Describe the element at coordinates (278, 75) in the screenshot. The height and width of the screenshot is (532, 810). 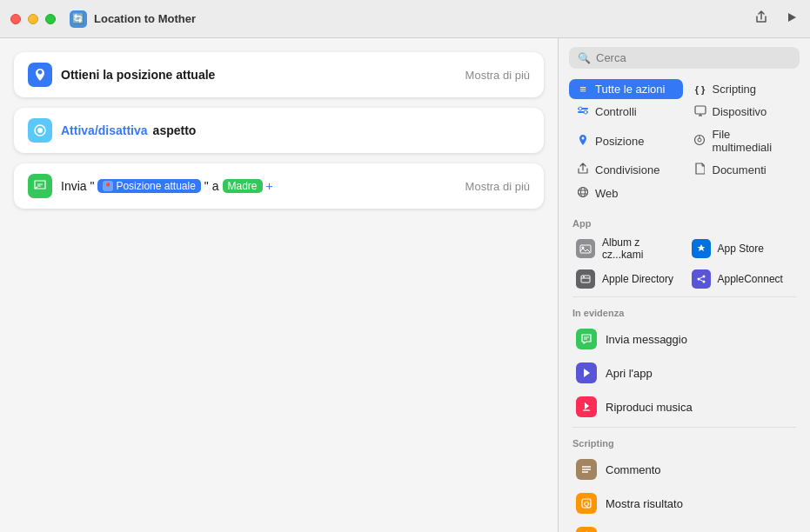
I see `action-card-get-location: Ottieni la posizione attuale Mostra di p…` at that location.